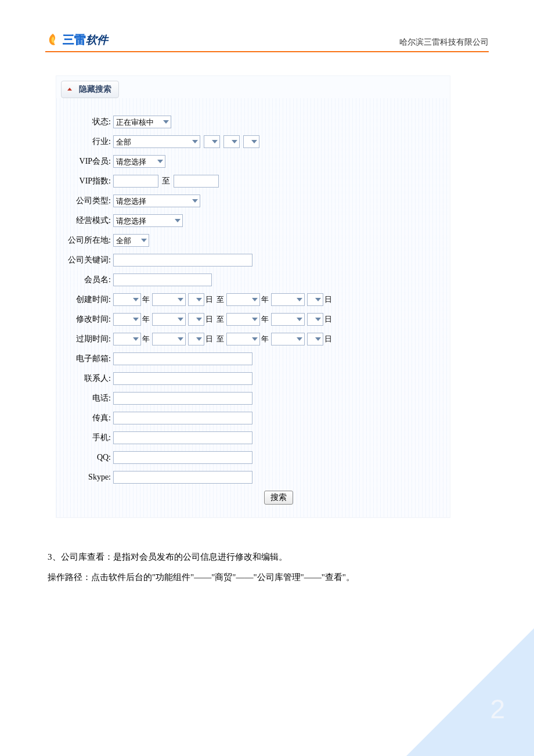 The height and width of the screenshot is (756, 534). I want to click on modify-to-month, so click(288, 319).